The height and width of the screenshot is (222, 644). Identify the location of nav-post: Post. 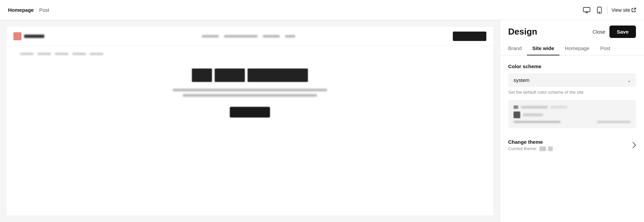
(44, 10).